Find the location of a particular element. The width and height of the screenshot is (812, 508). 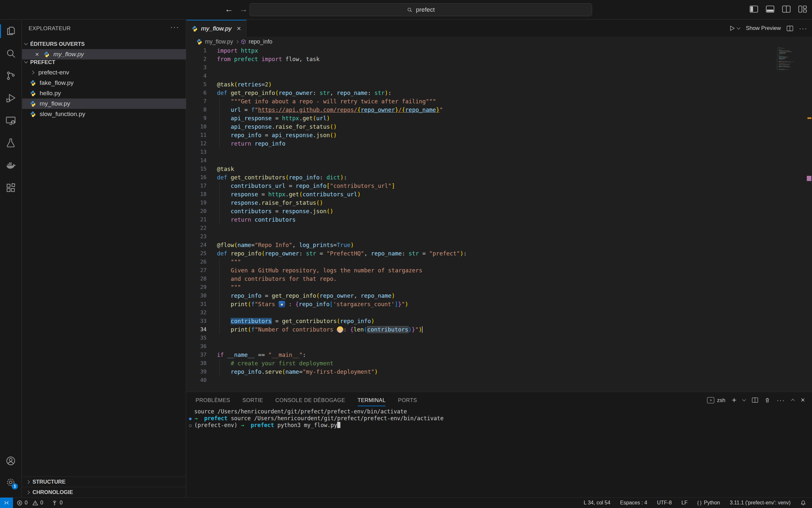

activity-item-docker-icon is located at coordinates (11, 166).